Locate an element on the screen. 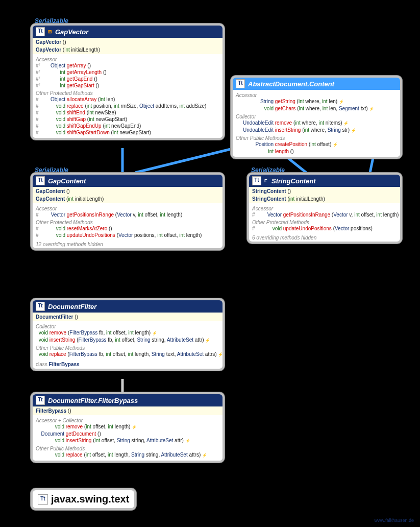 This screenshot has width=420, height=527. class-header: TtFStringContent is located at coordinates (325, 181).